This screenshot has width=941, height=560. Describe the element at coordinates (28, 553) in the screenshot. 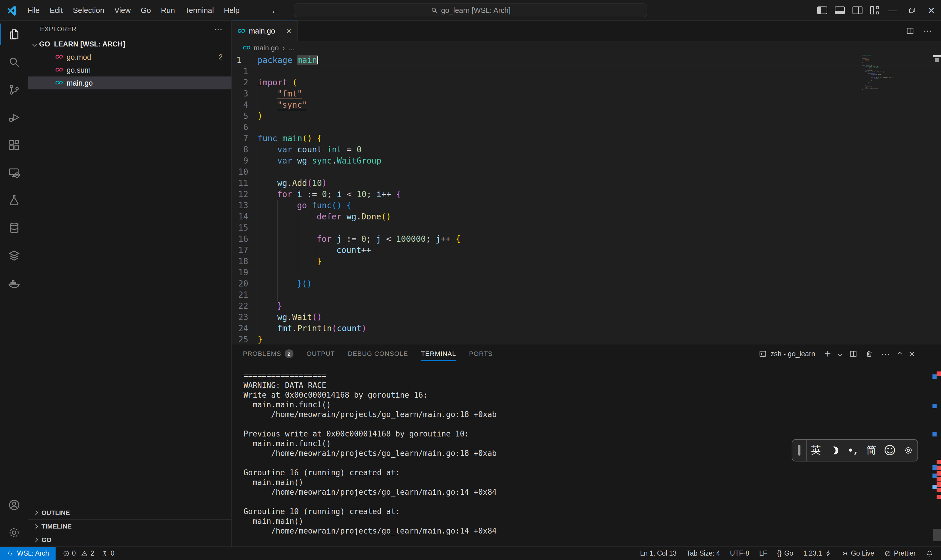

I see `remote-indicator: WSL: Arch` at that location.